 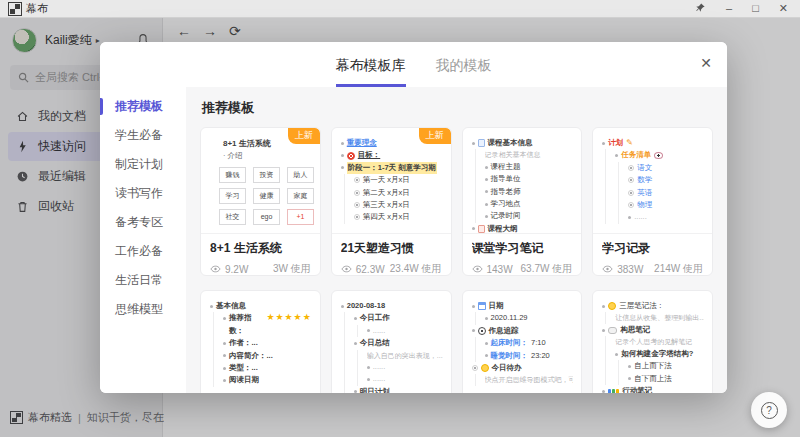 I want to click on category-sidebar: 推荐模板 学生必备 制定计划 读书写作 备考专区 工作必备 生活日常 思维模型, so click(x=143, y=240).